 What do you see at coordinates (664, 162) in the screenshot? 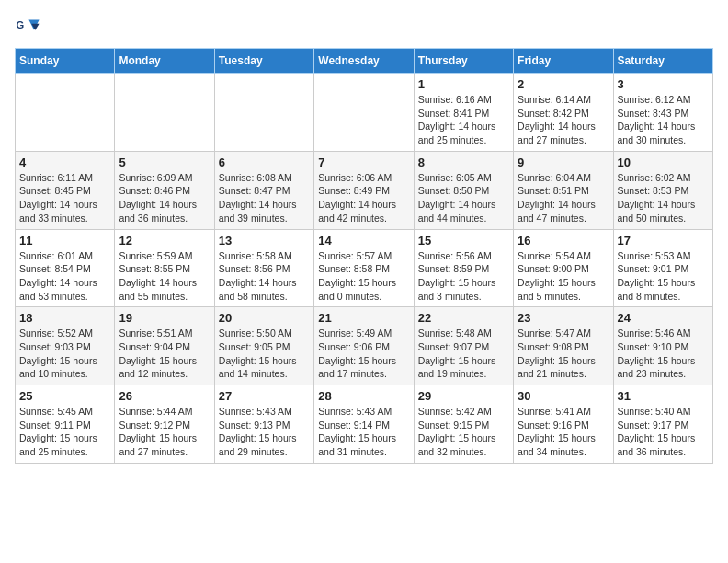
I see `day-number: 10` at bounding box center [664, 162].